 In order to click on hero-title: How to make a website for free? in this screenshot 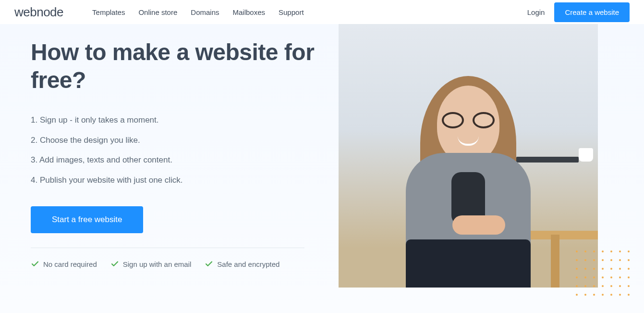, I will do `click(173, 66)`.